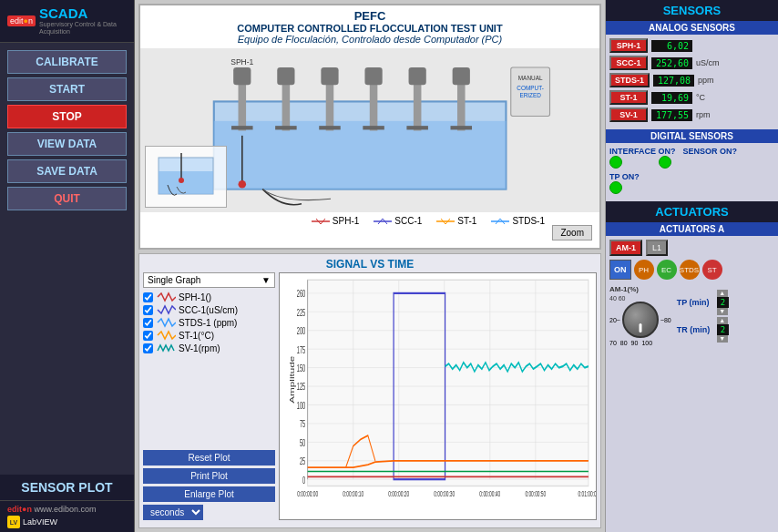 The height and width of the screenshot is (532, 778). Describe the element at coordinates (67, 487) in the screenshot. I see `sensor-plot-label: SENSOR PLOT` at that location.